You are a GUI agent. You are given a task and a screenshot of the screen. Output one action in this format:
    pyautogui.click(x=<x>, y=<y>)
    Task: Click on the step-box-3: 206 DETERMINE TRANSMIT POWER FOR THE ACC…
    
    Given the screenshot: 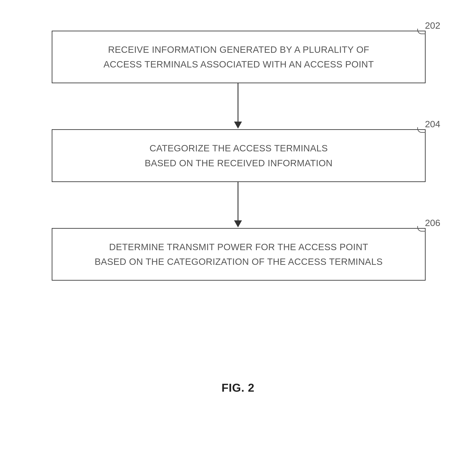 What is the action you would take?
    pyautogui.click(x=239, y=254)
    